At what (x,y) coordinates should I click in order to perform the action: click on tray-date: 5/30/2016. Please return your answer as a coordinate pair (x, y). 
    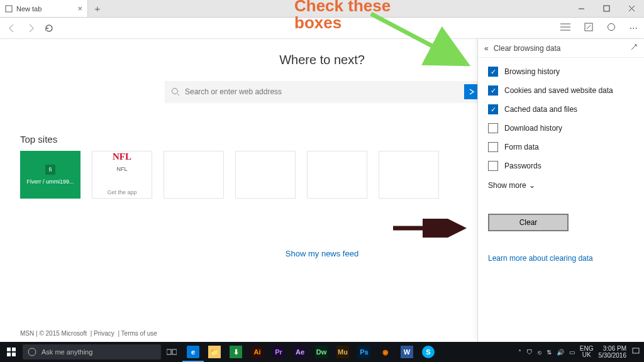
    Looking at the image, I should click on (613, 356).